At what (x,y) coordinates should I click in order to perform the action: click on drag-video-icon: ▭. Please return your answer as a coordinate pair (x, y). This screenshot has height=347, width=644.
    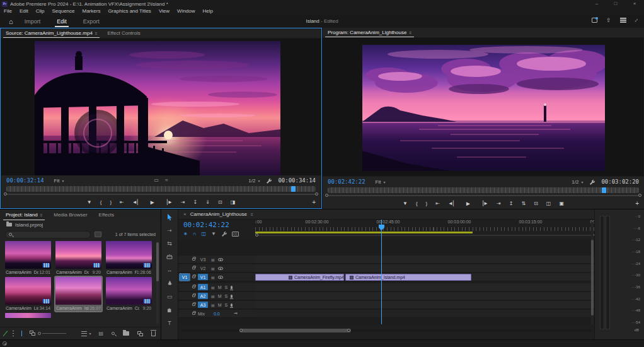
    Looking at the image, I should click on (157, 180).